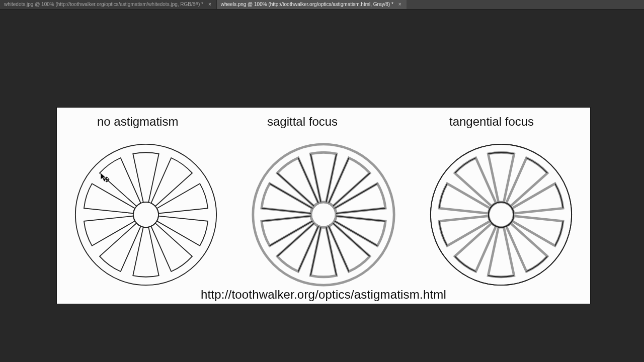  I want to click on wheel-none, so click(146, 215).